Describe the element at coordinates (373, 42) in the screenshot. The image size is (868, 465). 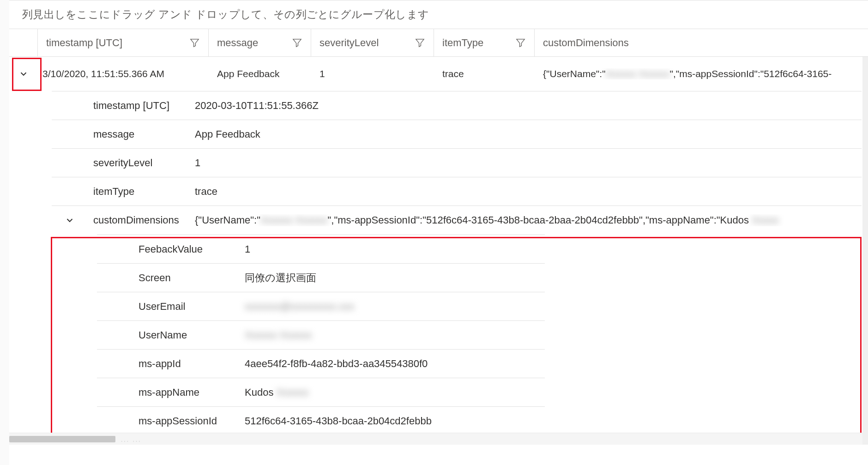
I see `column-header-severitylevel: severityLevel` at that location.